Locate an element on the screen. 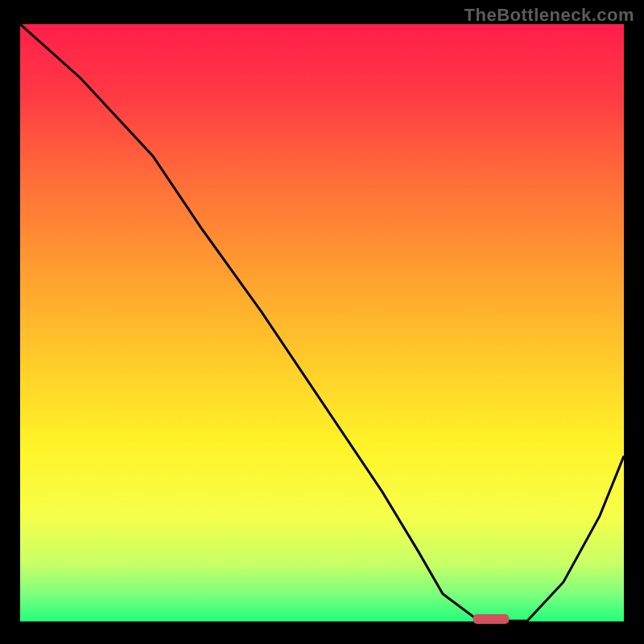 The height and width of the screenshot is (644, 644). watermark-label: TheBottleneck.com is located at coordinates (549, 15).